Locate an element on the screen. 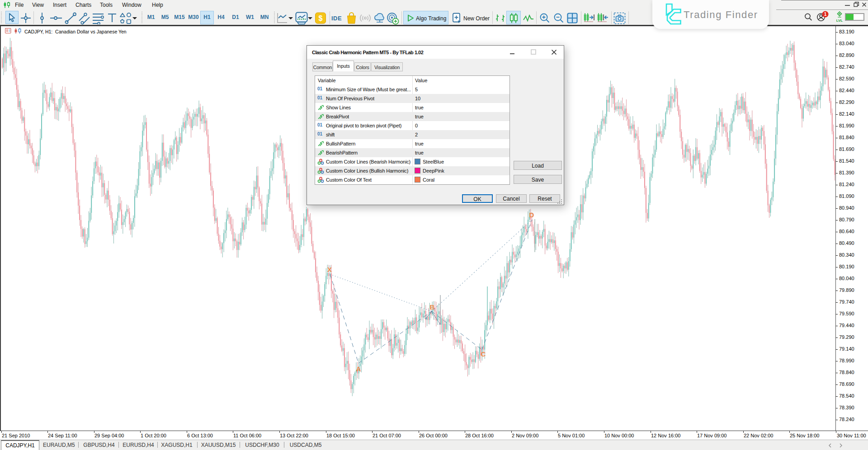  svg-text: LVL is located at coordinates (840, 20).